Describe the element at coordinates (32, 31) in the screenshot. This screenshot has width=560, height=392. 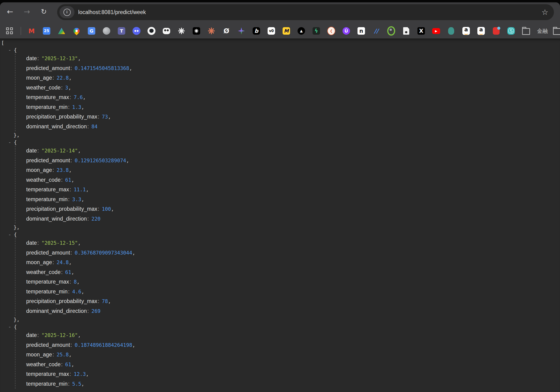
I see `gmail-icon: M` at that location.